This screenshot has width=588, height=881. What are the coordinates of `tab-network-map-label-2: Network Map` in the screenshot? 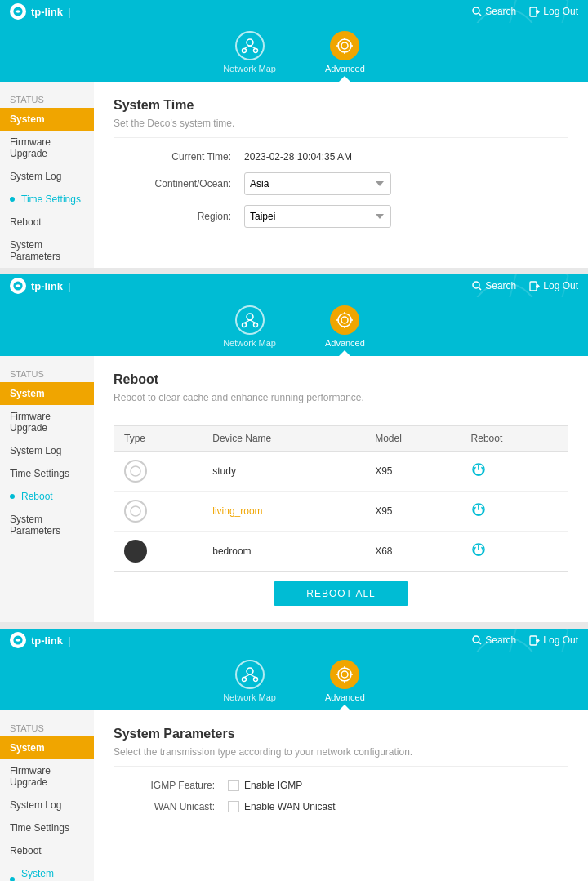 It's located at (250, 343).